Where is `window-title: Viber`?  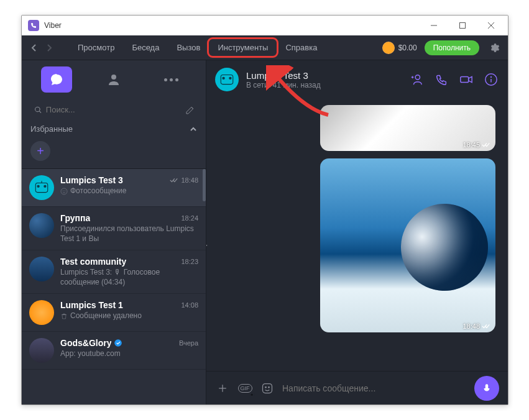 window-title: Viber is located at coordinates (53, 25).